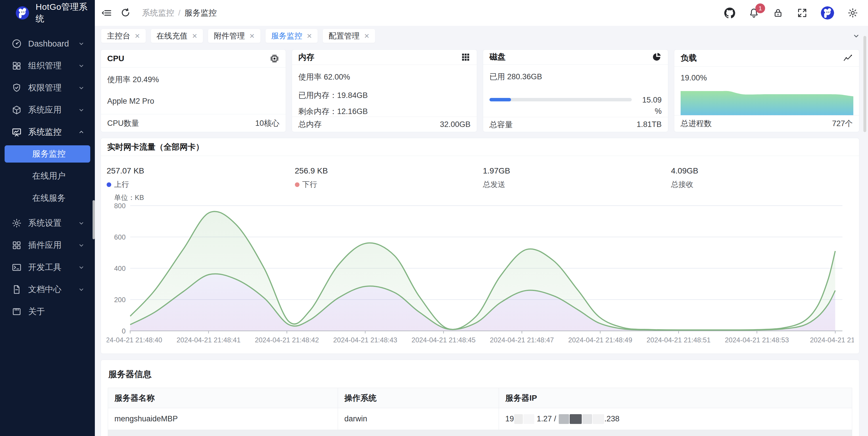 This screenshot has width=868, height=436. What do you see at coordinates (94, 220) in the screenshot?
I see `sidebar-scrollbar` at bounding box center [94, 220].